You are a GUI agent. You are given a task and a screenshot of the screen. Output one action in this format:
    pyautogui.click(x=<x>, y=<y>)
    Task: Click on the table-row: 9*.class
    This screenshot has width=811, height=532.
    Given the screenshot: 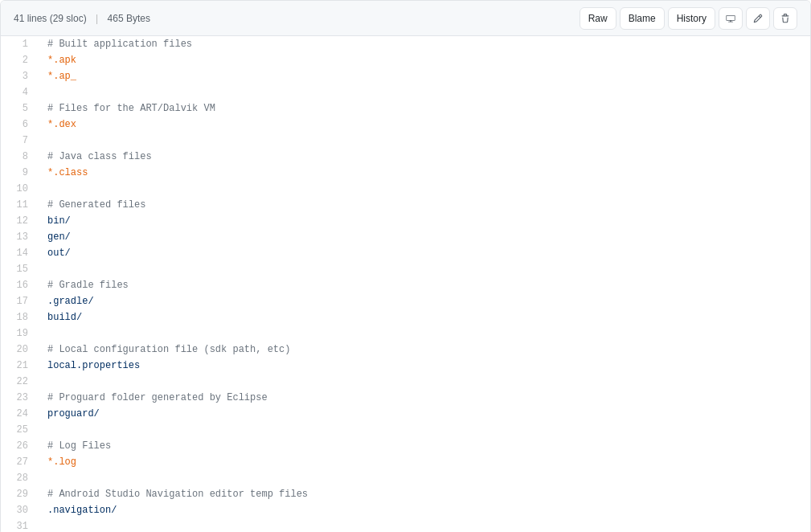 What is the action you would take?
    pyautogui.click(x=405, y=173)
    